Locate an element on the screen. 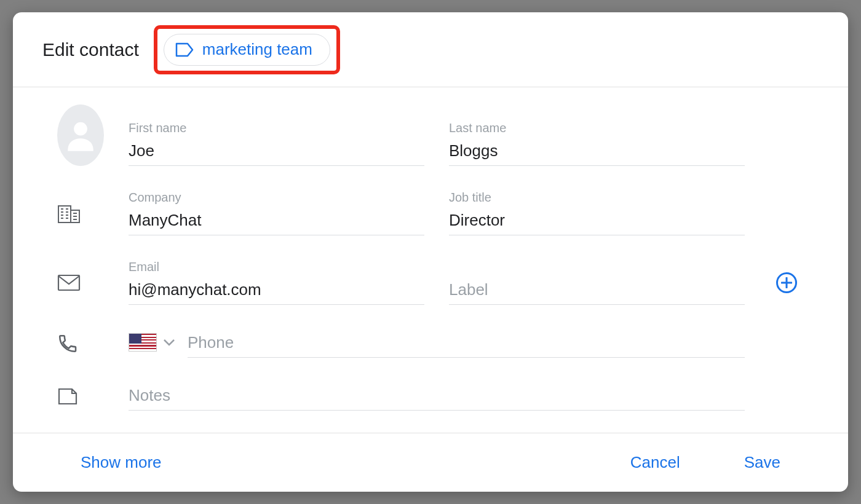 This screenshot has height=504, width=861. phone-country-picker is located at coordinates (152, 345).